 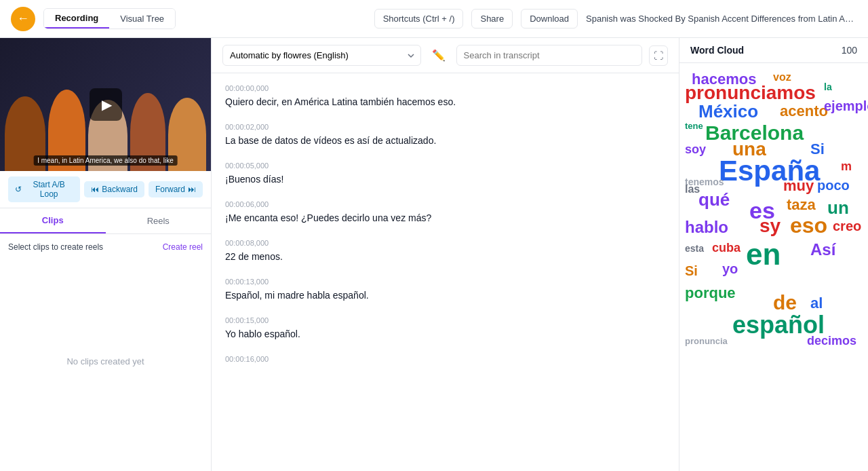 I want to click on transcript-text: 22 de menos., so click(x=445, y=257).